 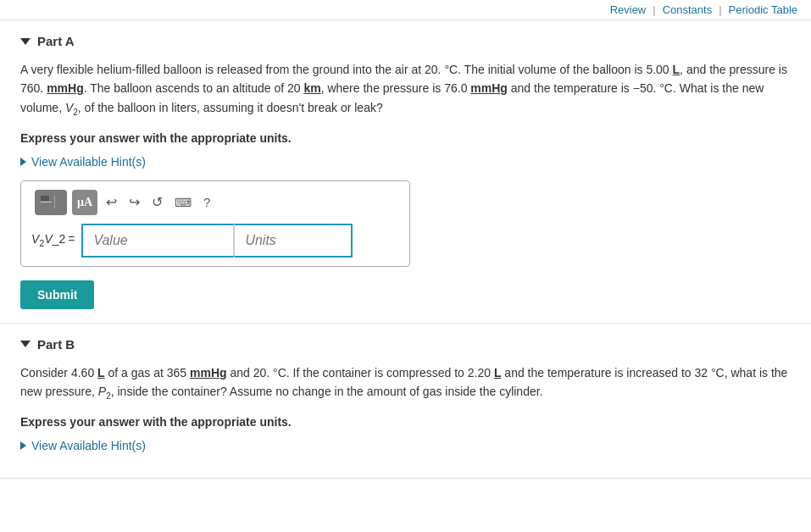 What do you see at coordinates (207, 202) in the screenshot?
I see `help-button: ?` at bounding box center [207, 202].